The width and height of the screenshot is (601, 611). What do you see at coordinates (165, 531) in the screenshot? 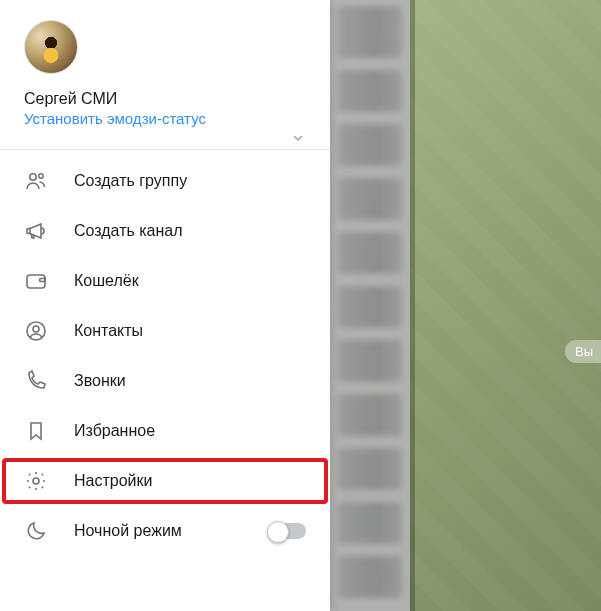
I see `menu-item-night-mode: Ночной режим` at bounding box center [165, 531].